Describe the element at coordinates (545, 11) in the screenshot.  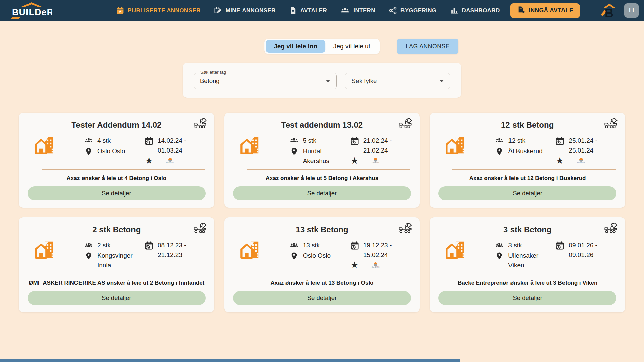
I see `innga-avtale-button: INNGÅ AVTALE` at that location.